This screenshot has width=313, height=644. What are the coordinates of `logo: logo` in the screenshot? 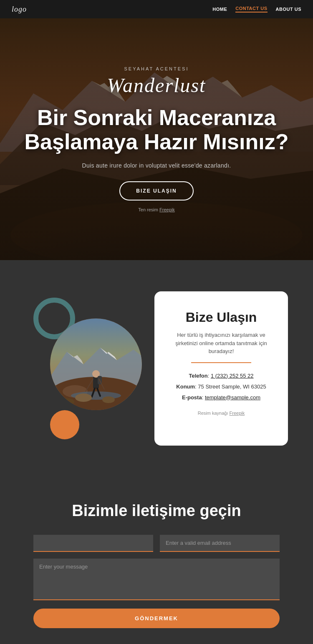 It's located at (19, 9).